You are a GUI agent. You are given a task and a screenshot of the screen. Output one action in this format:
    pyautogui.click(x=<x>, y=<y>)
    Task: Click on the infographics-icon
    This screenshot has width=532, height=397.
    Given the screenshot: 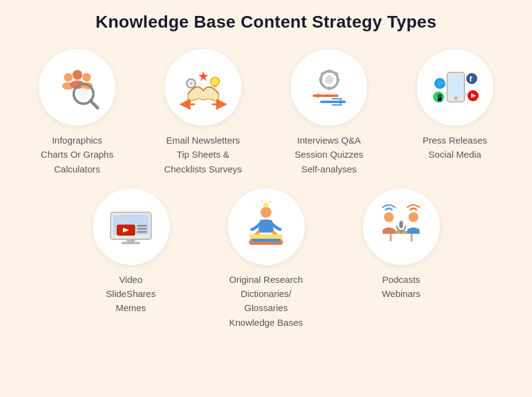 What is the action you would take?
    pyautogui.click(x=77, y=88)
    